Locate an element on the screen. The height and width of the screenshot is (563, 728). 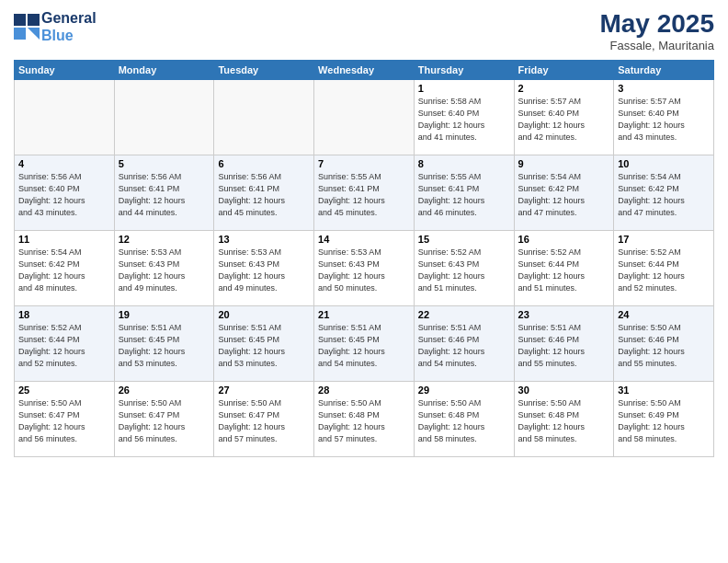
day-number: 6 is located at coordinates (264, 164).